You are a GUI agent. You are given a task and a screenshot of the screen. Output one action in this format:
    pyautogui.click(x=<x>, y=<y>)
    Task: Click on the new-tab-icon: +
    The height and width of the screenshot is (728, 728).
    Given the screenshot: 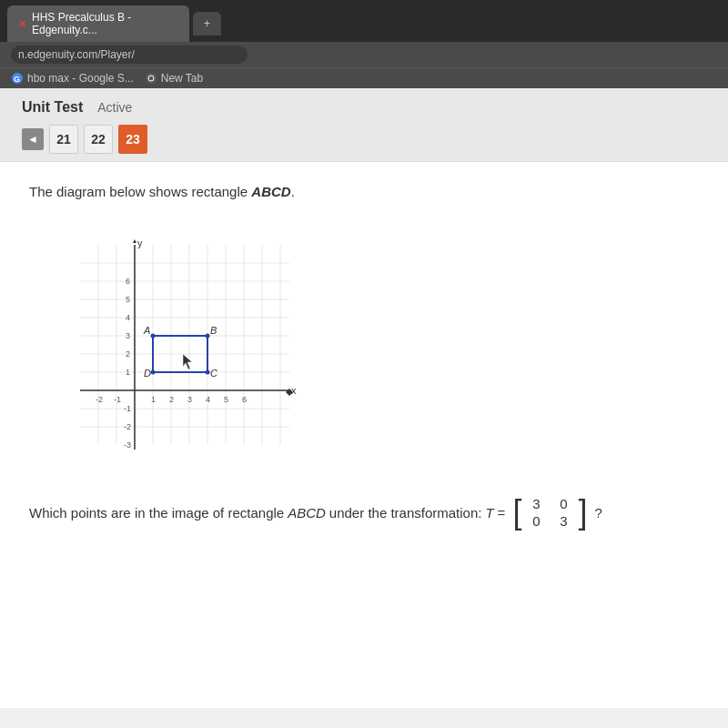 What is the action you would take?
    pyautogui.click(x=207, y=24)
    